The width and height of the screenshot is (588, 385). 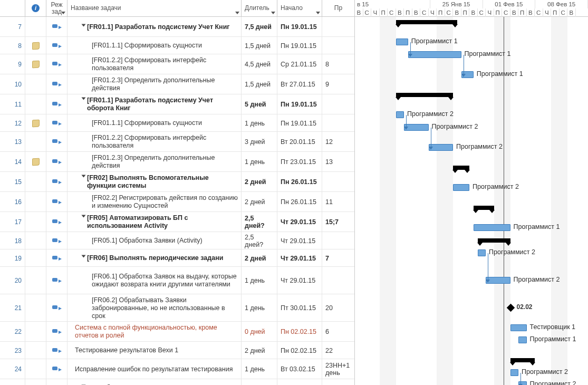 I want to click on table-row: 14[FR01.2.3] Определить дополнительные д…, so click(x=177, y=162).